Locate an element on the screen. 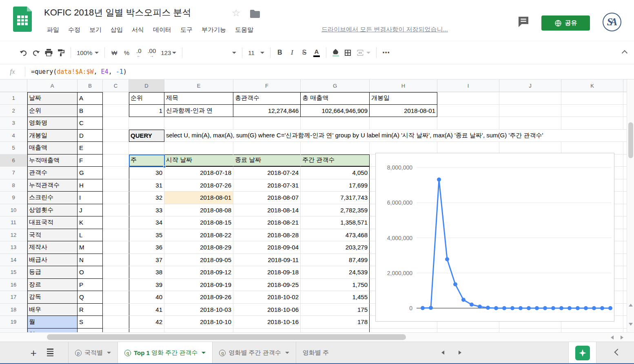  vertical-scrollbar is located at coordinates (630, 206).